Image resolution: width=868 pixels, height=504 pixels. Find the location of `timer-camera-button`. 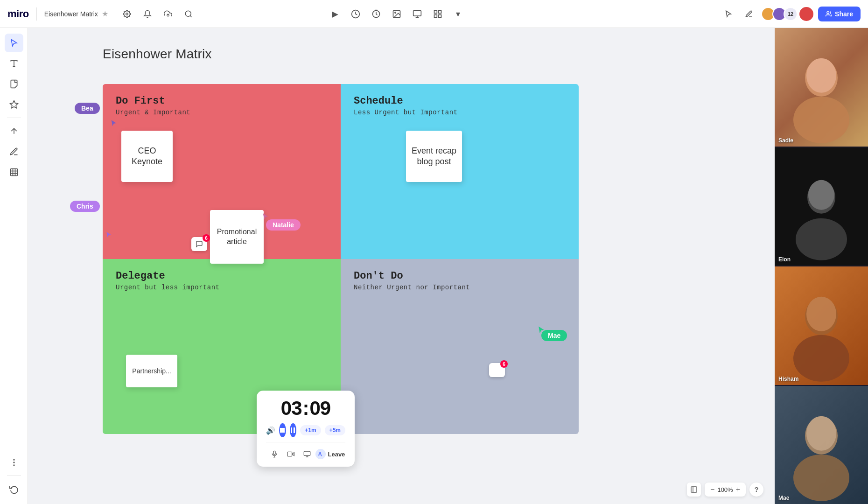

timer-camera-button is located at coordinates (291, 454).